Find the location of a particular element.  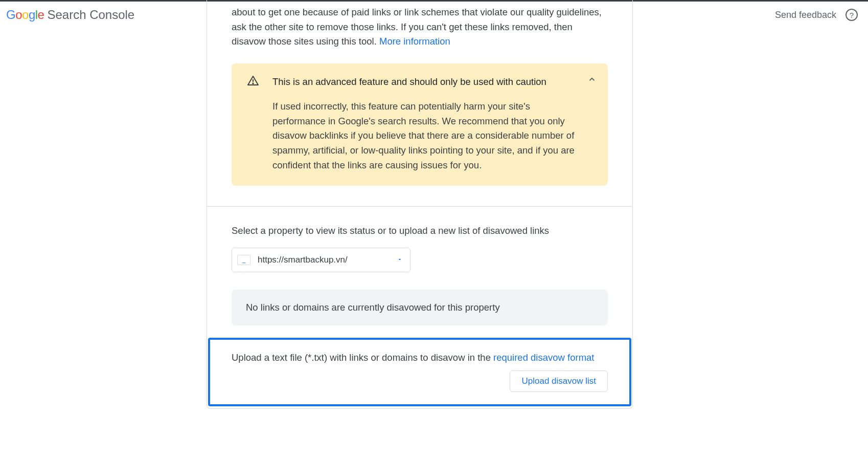

upload-disavow-list-button: Upload disavow list is located at coordinates (559, 381).